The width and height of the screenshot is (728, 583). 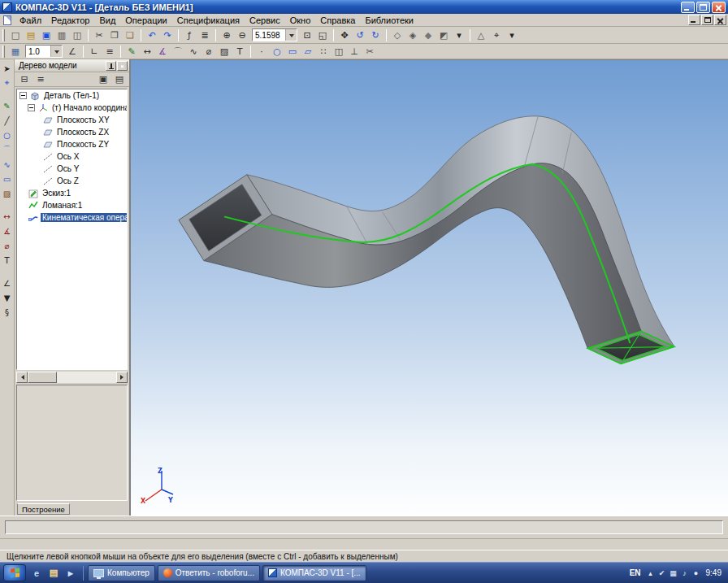 I want to click on copy-button: ❐, so click(x=115, y=36).